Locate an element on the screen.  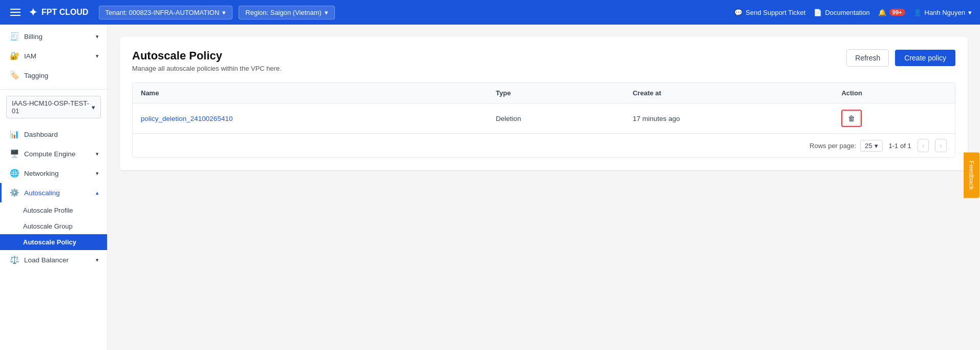
billing-icon: 🧾 is located at coordinates (14, 36).